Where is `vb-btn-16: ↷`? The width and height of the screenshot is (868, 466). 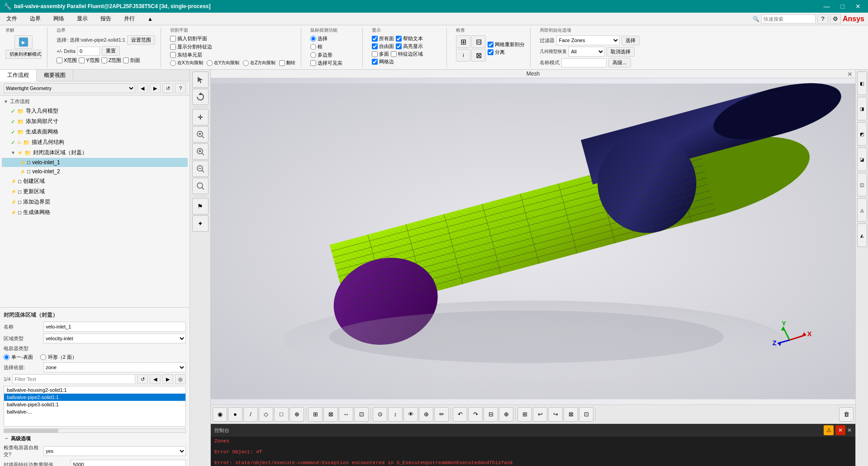 vb-btn-16: ↷ is located at coordinates (475, 414).